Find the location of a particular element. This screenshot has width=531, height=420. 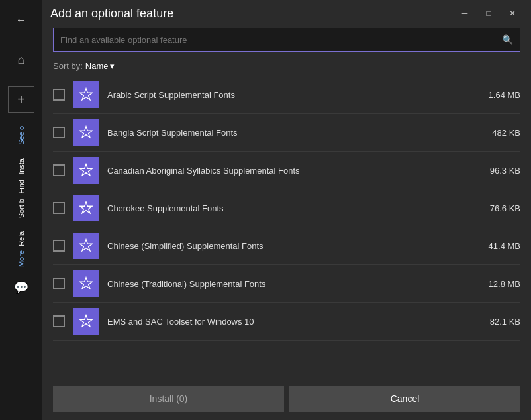

feature-item: Canadian Aboriginal Syllabics Supplement… is located at coordinates (287, 171).